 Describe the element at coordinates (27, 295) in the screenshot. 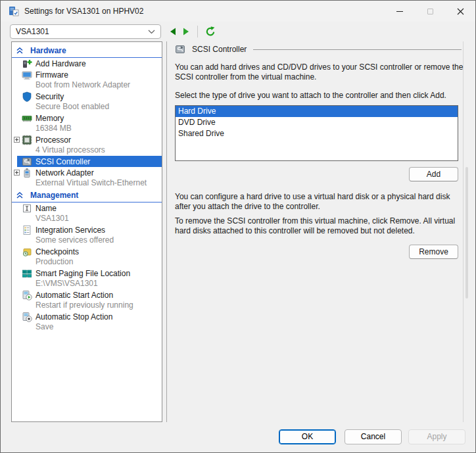

I see `automatic-start-icon` at that location.